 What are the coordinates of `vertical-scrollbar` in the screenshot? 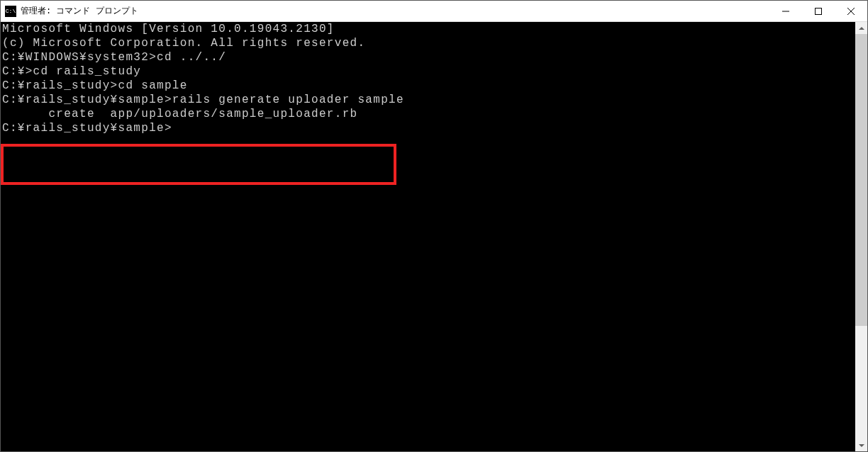 It's located at (861, 237).